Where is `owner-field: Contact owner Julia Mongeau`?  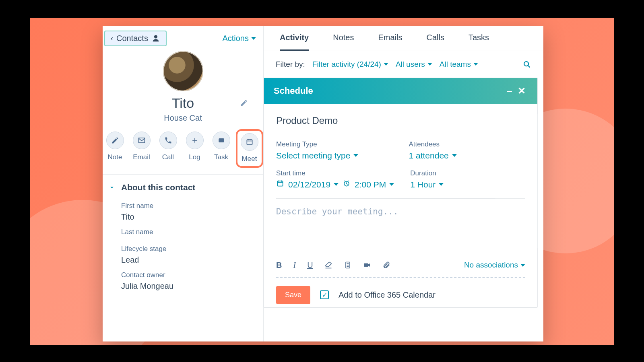
owner-field: Contact owner Julia Mongeau is located at coordinates (183, 278).